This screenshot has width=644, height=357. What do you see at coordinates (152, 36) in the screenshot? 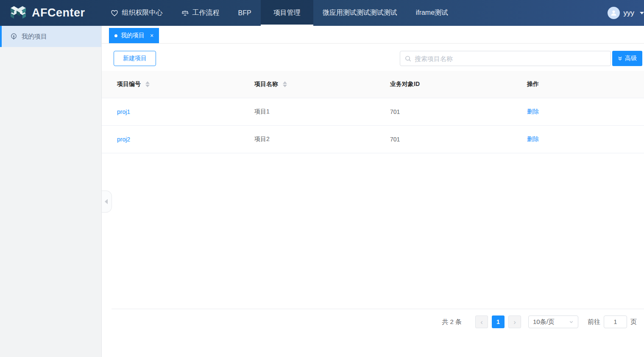
I see `close-icon: ×` at bounding box center [152, 36].